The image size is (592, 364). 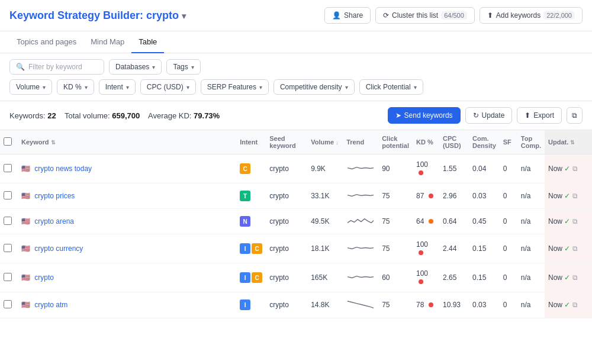 I want to click on table-row: 🇺🇸 crypto prices T crypto 33.1K 75 87 2.…, so click(x=296, y=197).